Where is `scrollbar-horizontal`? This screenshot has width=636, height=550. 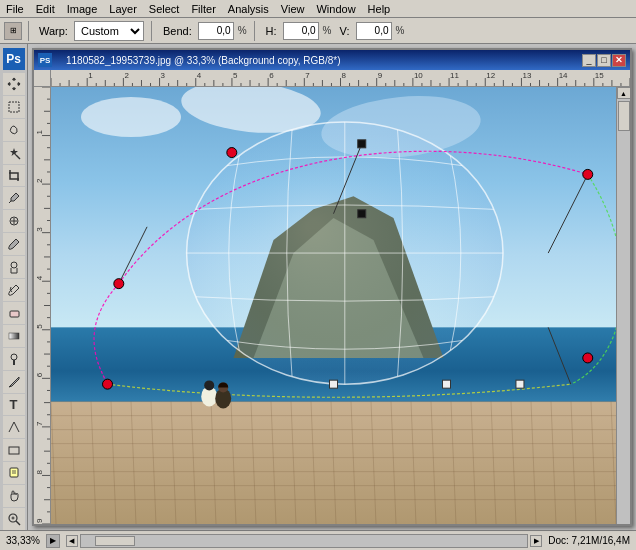
scrollbar-horizontal is located at coordinates (304, 541).